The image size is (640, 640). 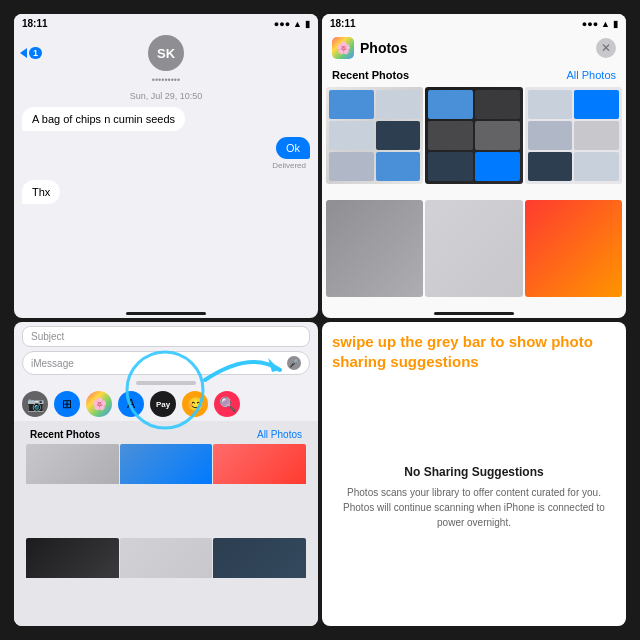 What do you see at coordinates (616, 24) in the screenshot?
I see `battery-icon-tr: ▮` at bounding box center [616, 24].